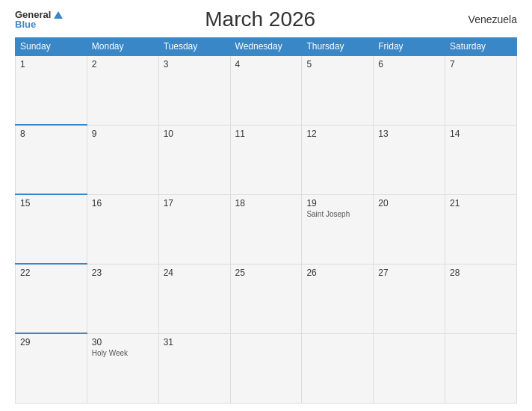 This screenshot has width=532, height=411. What do you see at coordinates (194, 64) in the screenshot?
I see `day-number: 3` at bounding box center [194, 64].